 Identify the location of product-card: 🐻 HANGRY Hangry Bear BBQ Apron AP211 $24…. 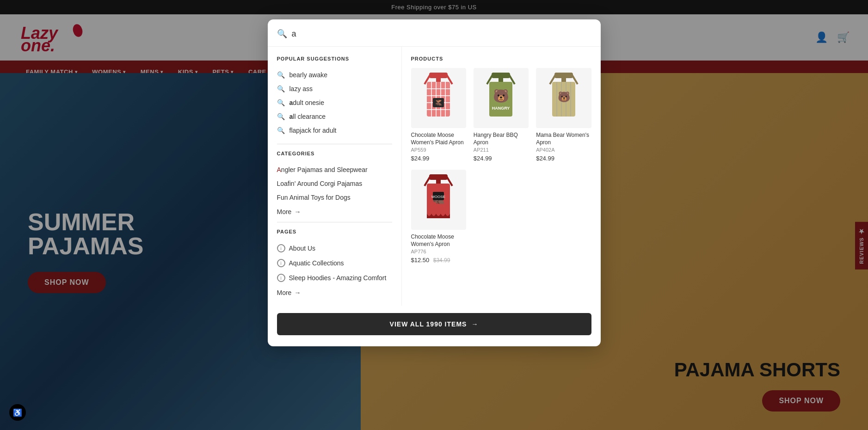
(501, 115).